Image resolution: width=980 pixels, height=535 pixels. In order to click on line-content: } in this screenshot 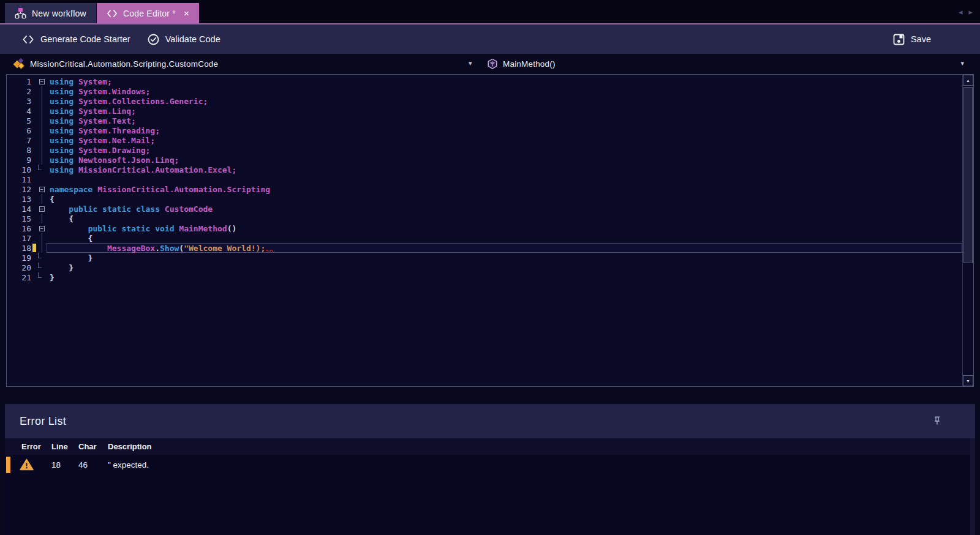, I will do `click(505, 277)`.